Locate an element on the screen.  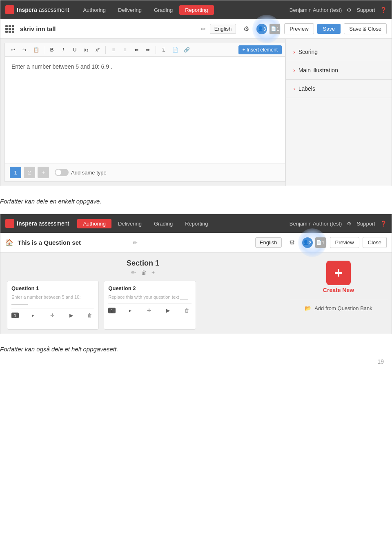
subscript-btn: x₂ is located at coordinates (86, 50).